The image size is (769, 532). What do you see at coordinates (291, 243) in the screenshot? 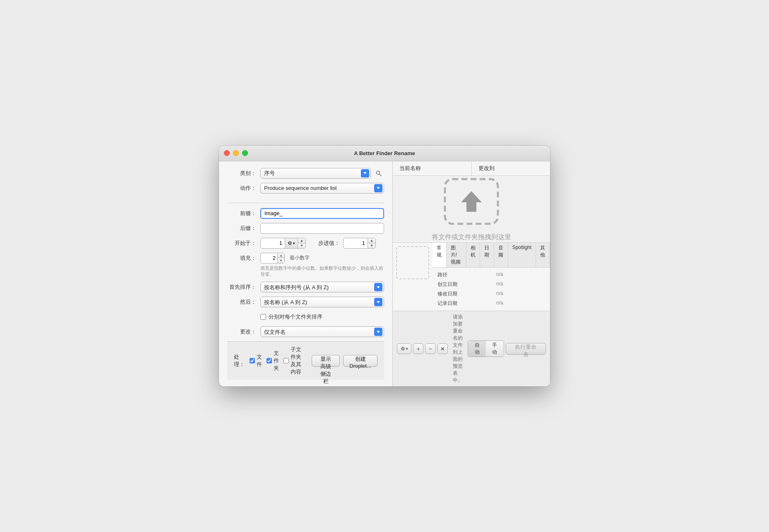
I see `start-gear-button: ⚙ ▾` at bounding box center [291, 243].